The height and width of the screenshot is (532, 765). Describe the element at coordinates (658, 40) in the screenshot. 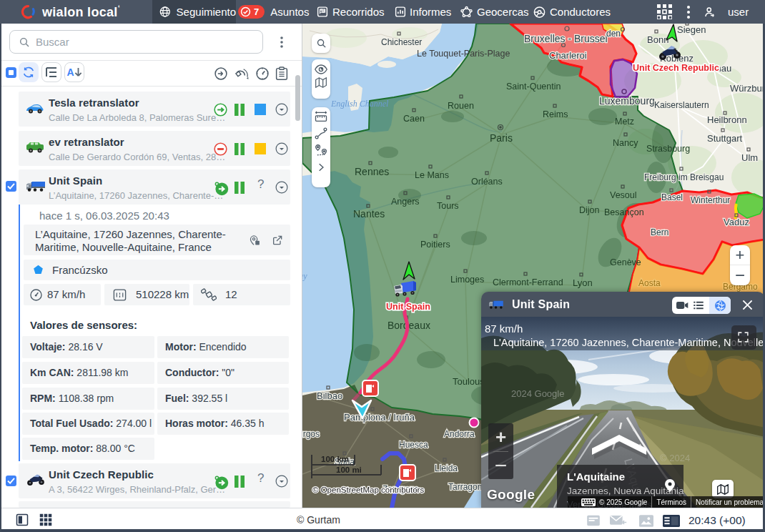

I see `svg-text: Bonn` at that location.